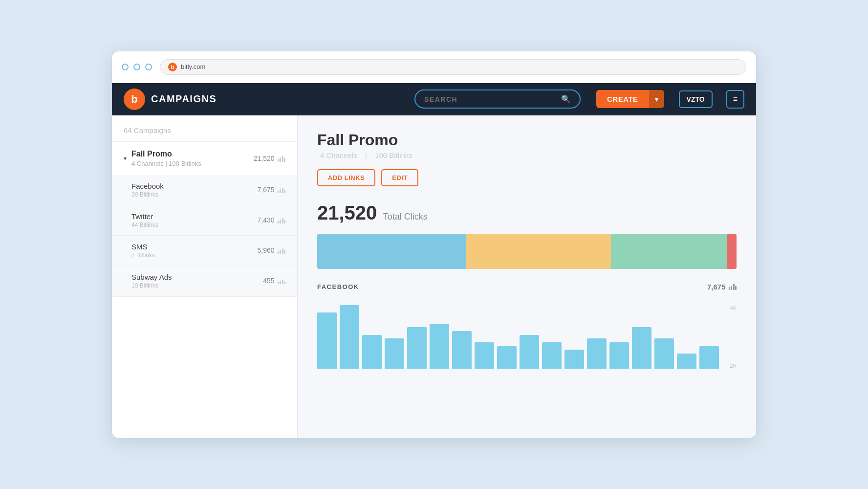  I want to click on channel-item-twitter: Twitter 44 Bitlinks 7,430, so click(204, 221).